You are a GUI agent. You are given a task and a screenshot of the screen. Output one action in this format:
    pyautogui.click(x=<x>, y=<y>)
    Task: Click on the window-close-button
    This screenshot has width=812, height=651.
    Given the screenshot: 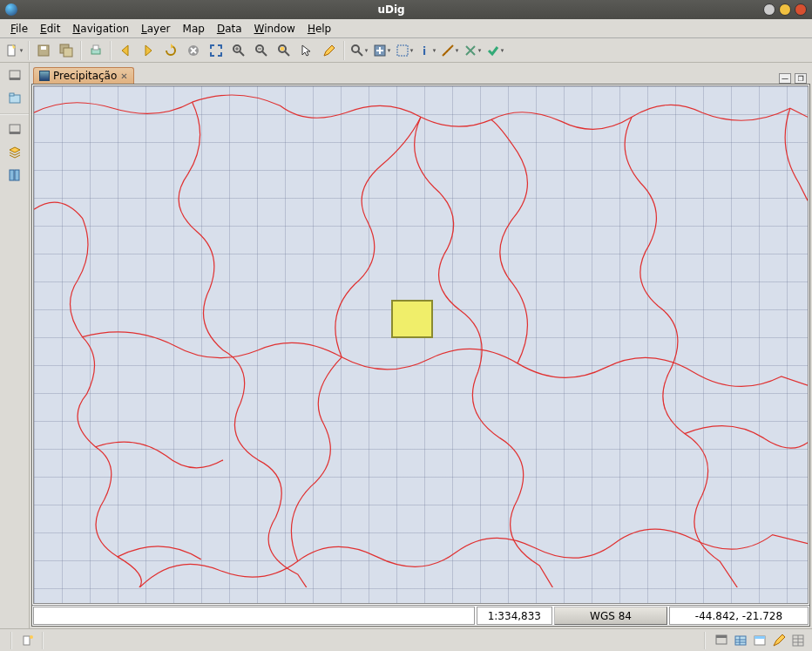 What is the action you would take?
    pyautogui.click(x=801, y=10)
    